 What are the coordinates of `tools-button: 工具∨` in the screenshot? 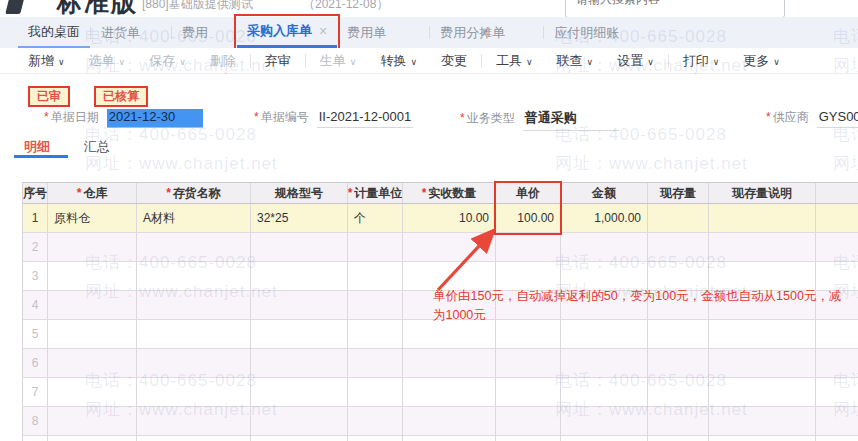 It's located at (514, 61).